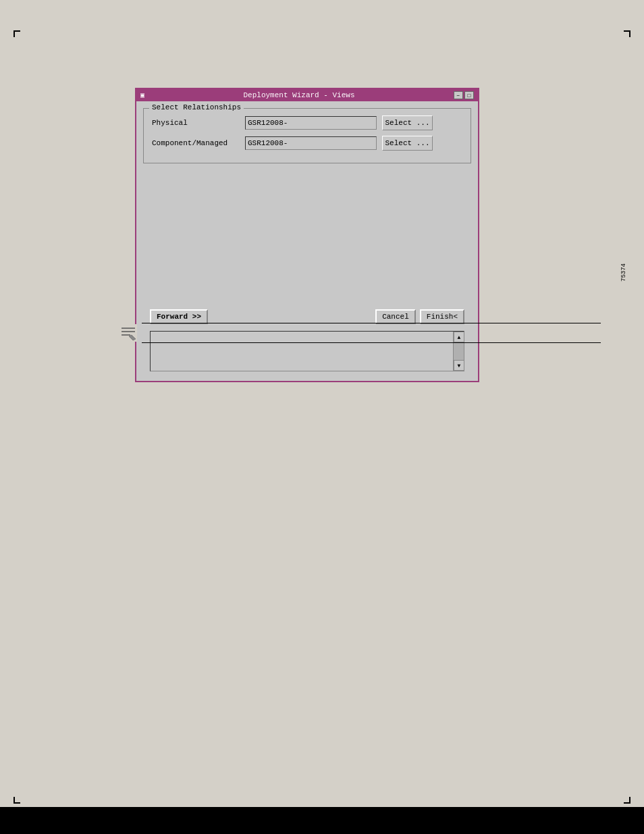  I want to click on note-content-space, so click(371, 333).